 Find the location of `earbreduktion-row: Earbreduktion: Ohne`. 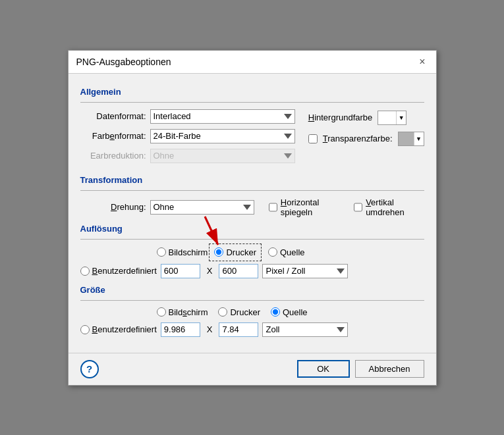

earbreduktion-row: Earbreduktion: Ohne is located at coordinates (188, 156).